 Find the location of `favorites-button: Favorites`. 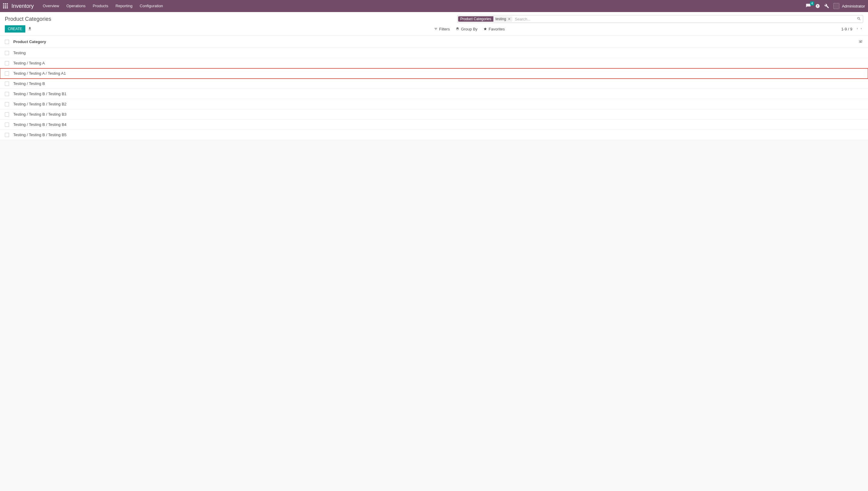

favorites-button: Favorites is located at coordinates (494, 29).